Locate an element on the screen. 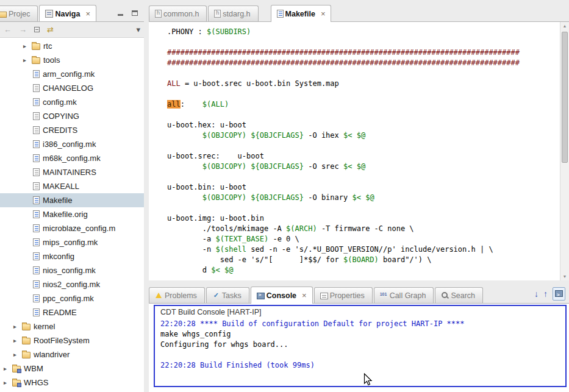 The height and width of the screenshot is (392, 569). console-line is located at coordinates (360, 355).